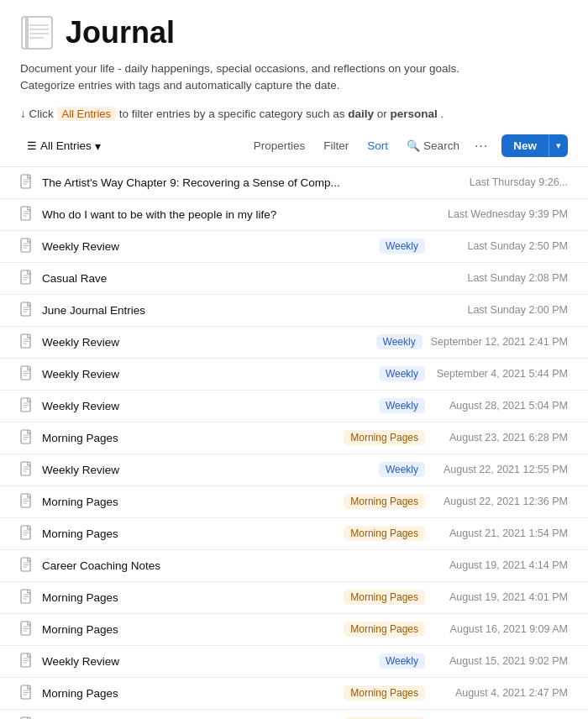 This screenshot has width=588, height=719. Describe the element at coordinates (133, 146) in the screenshot. I see `toolbar-left: ☰ All Entries ▾` at that location.